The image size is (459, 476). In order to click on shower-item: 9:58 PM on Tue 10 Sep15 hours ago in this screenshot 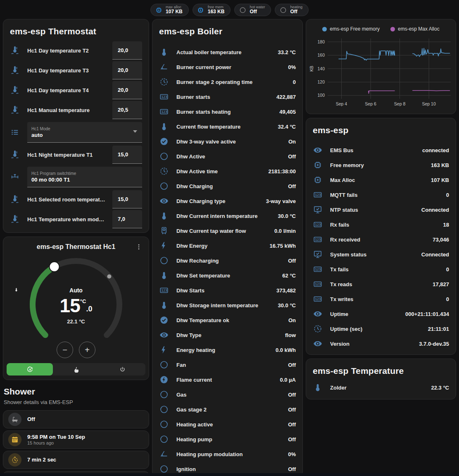, I will do `click(76, 440)`.